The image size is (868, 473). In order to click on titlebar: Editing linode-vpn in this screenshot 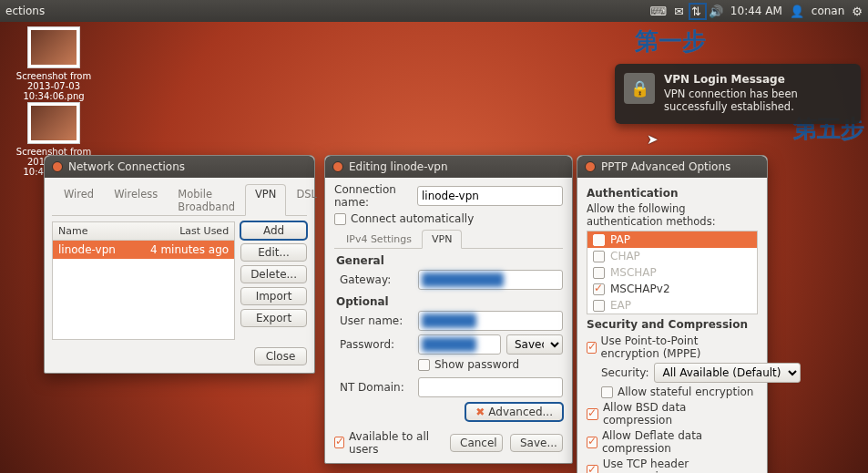, I will do `click(448, 167)`.